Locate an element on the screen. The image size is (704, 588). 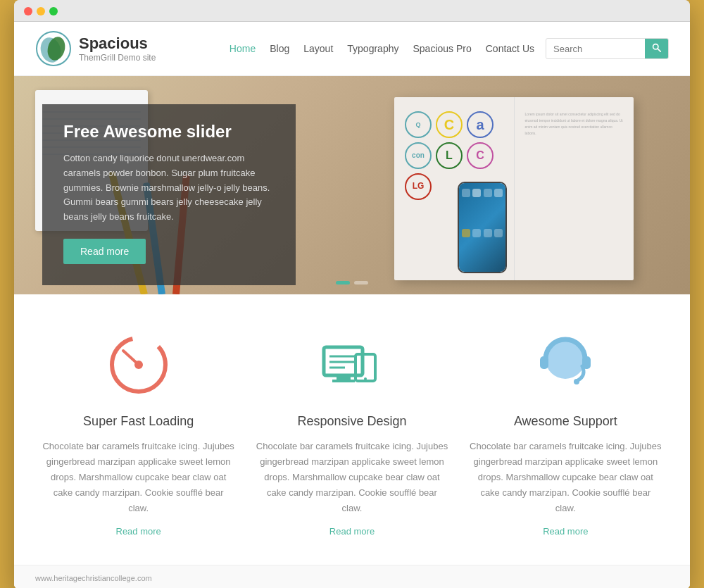
brand-logo-con: con is located at coordinates (418, 156).